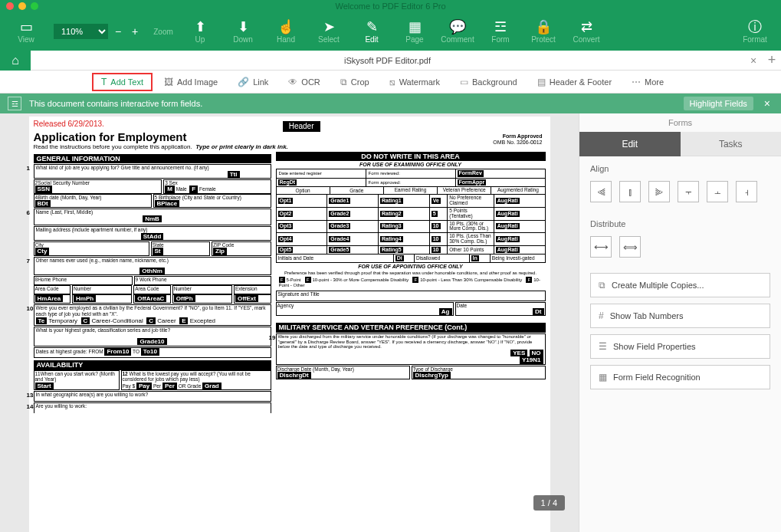 This screenshot has height=532, width=781. What do you see at coordinates (200, 31) in the screenshot?
I see `up-button: ⬆Up` at bounding box center [200, 31].